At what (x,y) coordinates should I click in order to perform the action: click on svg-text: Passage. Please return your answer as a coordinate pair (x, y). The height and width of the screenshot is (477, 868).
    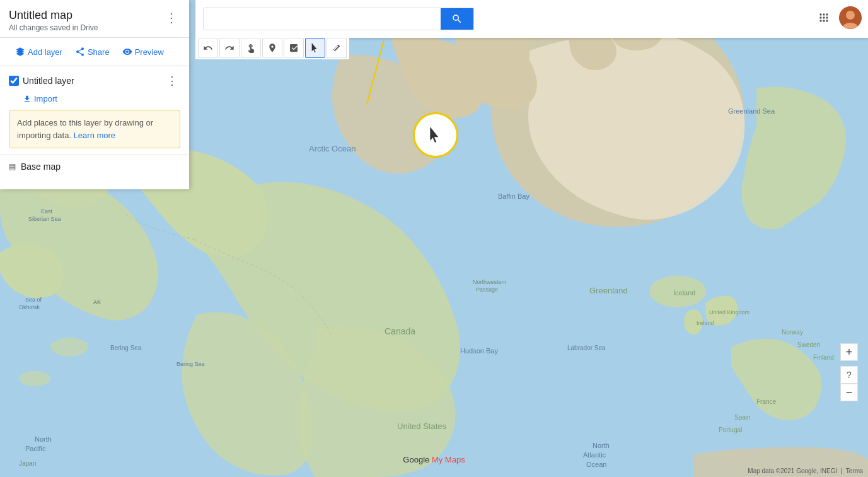
    Looking at the image, I should click on (487, 290).